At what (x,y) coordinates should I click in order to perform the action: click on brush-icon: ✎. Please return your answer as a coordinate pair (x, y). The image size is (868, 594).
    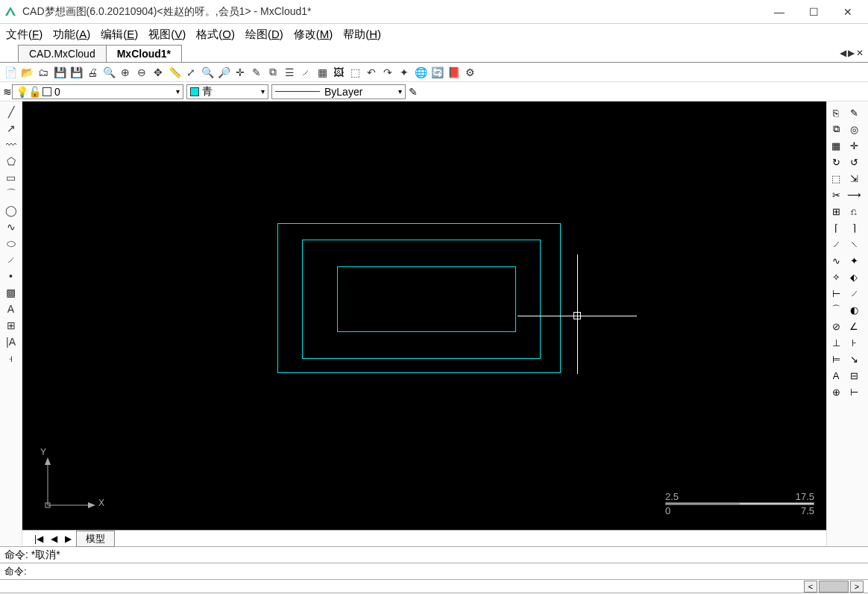
    Looking at the image, I should click on (257, 72).